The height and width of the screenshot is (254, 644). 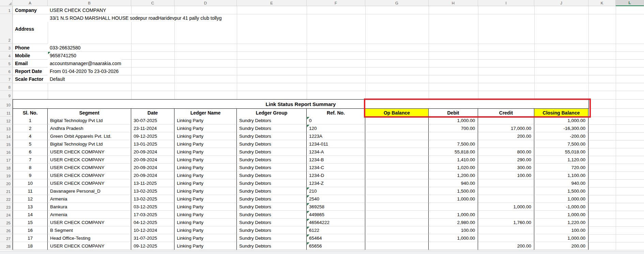 I want to click on column-header-cell-ledger_group: Ledger Group, so click(x=272, y=113).